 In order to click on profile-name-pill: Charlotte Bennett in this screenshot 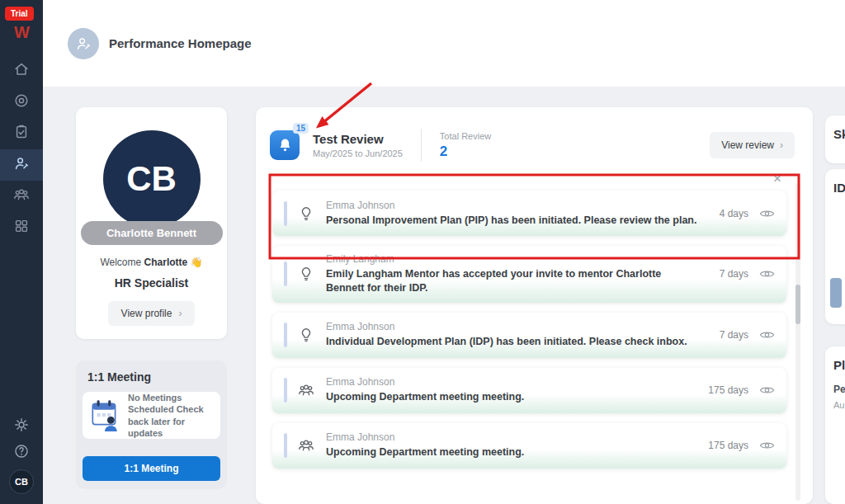, I will do `click(152, 233)`.